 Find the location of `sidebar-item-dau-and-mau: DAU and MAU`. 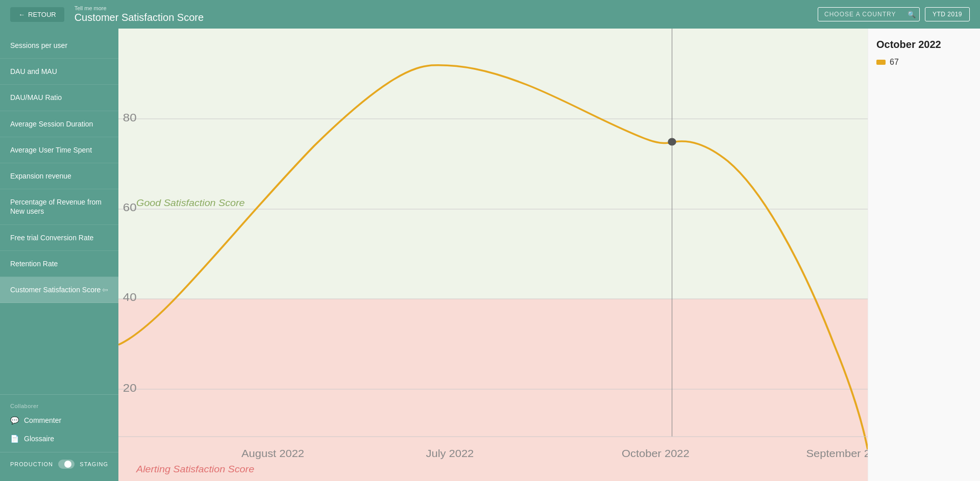

sidebar-item-dau-and-mau: DAU and MAU is located at coordinates (59, 71).